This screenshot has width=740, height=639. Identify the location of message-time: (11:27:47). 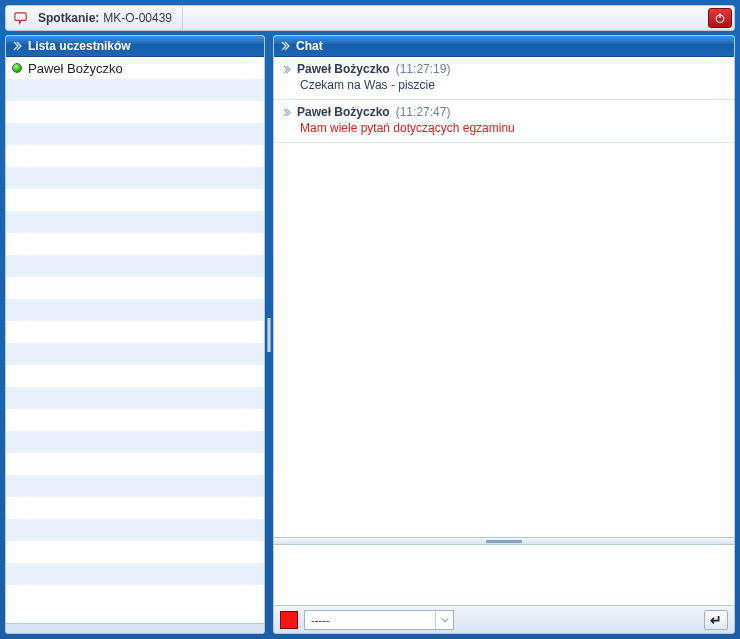
(424, 112).